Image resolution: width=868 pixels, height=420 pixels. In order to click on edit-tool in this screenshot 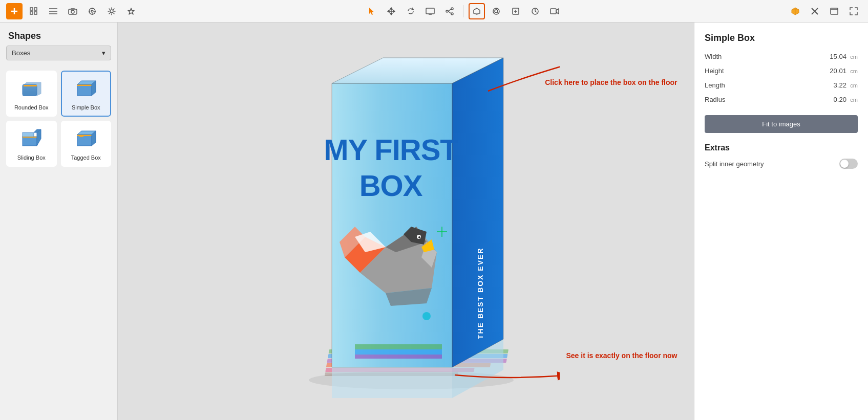, I will do `click(516, 11)`.